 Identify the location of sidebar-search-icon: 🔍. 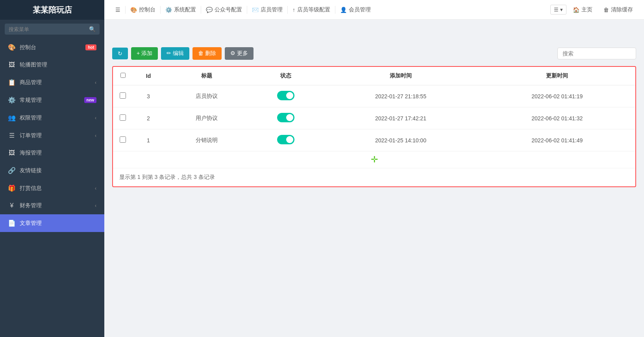
(92, 29).